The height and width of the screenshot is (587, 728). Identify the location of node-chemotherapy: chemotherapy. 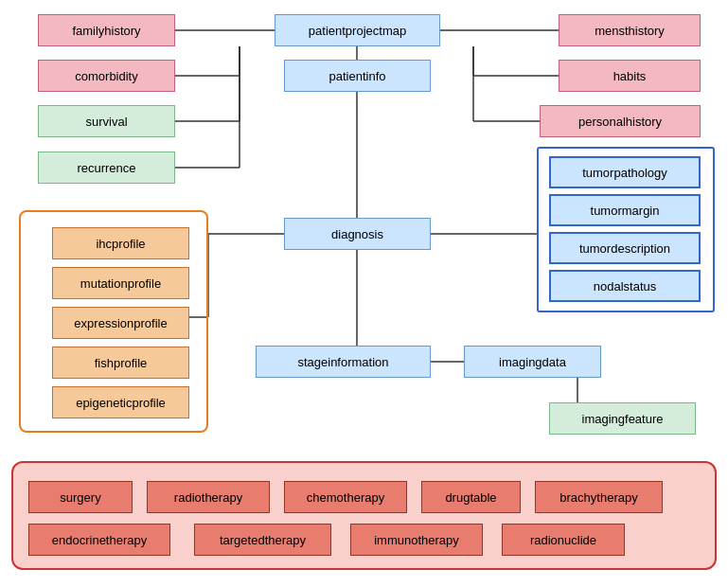
(346, 497).